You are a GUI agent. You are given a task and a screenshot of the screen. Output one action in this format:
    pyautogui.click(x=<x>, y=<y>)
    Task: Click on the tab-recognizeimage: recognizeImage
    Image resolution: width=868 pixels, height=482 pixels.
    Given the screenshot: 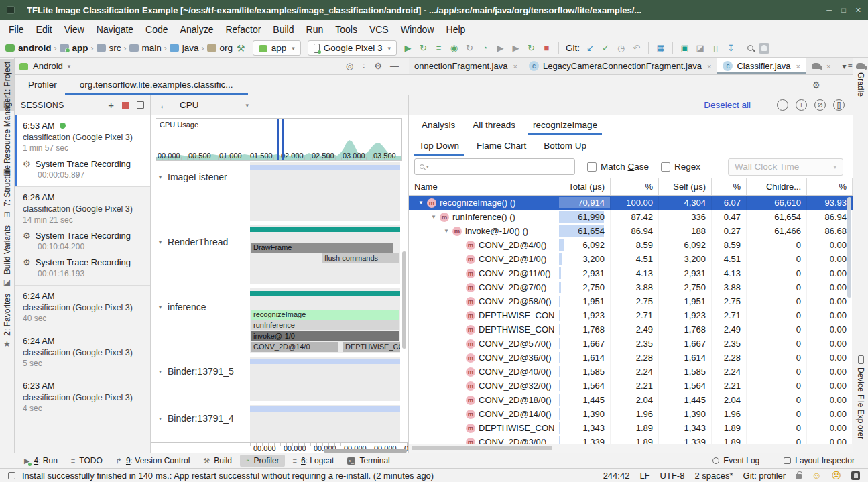 What is the action you would take?
    pyautogui.click(x=565, y=125)
    